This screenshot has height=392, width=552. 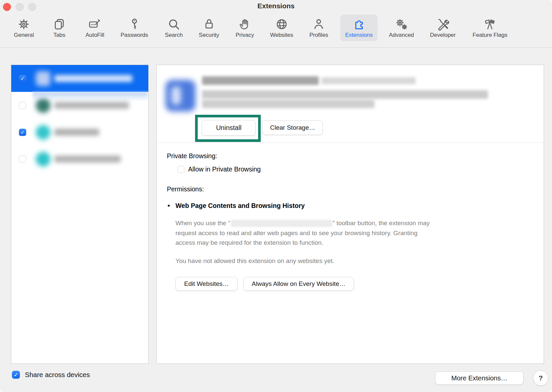 What do you see at coordinates (24, 28) in the screenshot?
I see `toolbar-item-general: General` at bounding box center [24, 28].